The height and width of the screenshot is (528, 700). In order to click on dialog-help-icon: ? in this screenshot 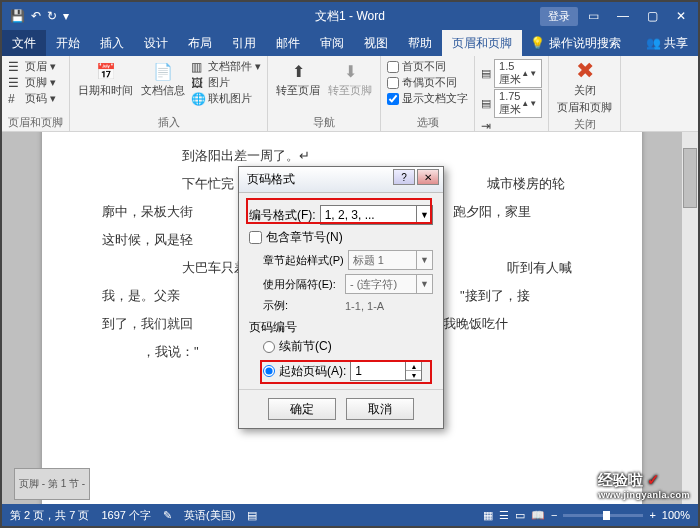, I will do `click(404, 177)`.